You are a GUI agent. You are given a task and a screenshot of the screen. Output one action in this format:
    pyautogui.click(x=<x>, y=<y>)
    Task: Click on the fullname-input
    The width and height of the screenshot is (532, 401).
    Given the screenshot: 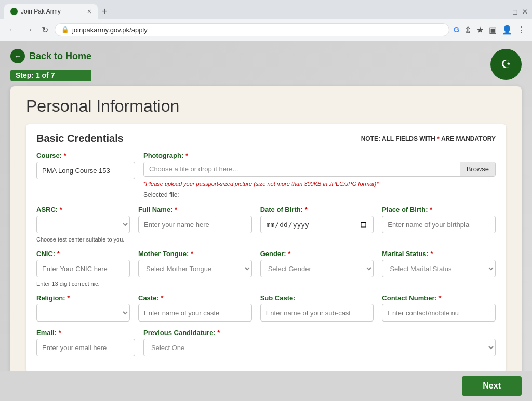 What is the action you would take?
    pyautogui.click(x=195, y=224)
    